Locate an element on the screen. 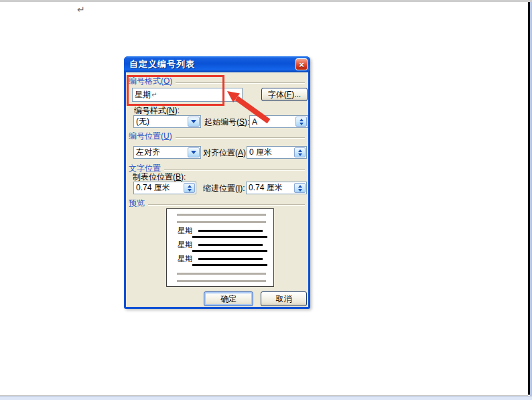  cancel-button: 取消 is located at coordinates (284, 299).